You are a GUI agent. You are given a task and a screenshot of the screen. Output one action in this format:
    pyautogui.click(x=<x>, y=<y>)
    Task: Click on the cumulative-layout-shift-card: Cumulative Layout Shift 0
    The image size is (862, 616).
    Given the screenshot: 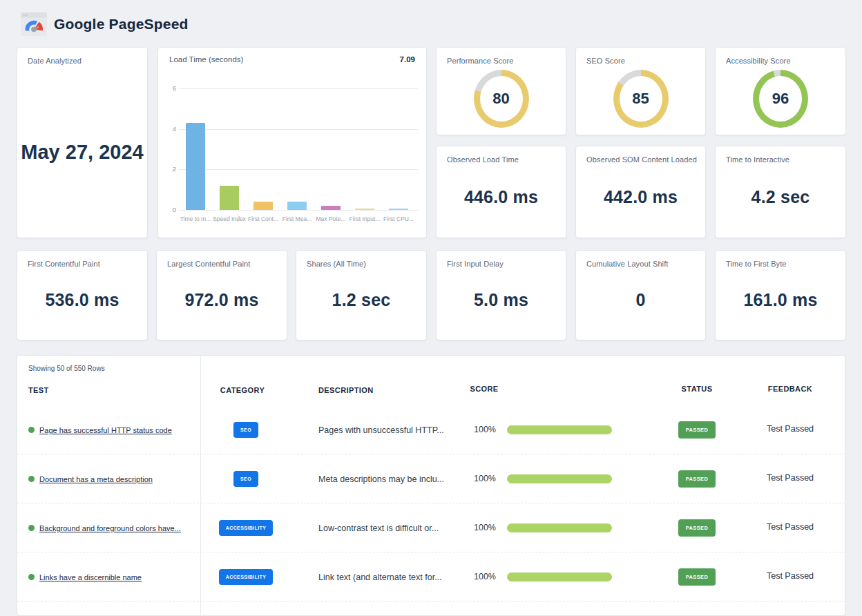 What is the action you would take?
    pyautogui.click(x=641, y=296)
    